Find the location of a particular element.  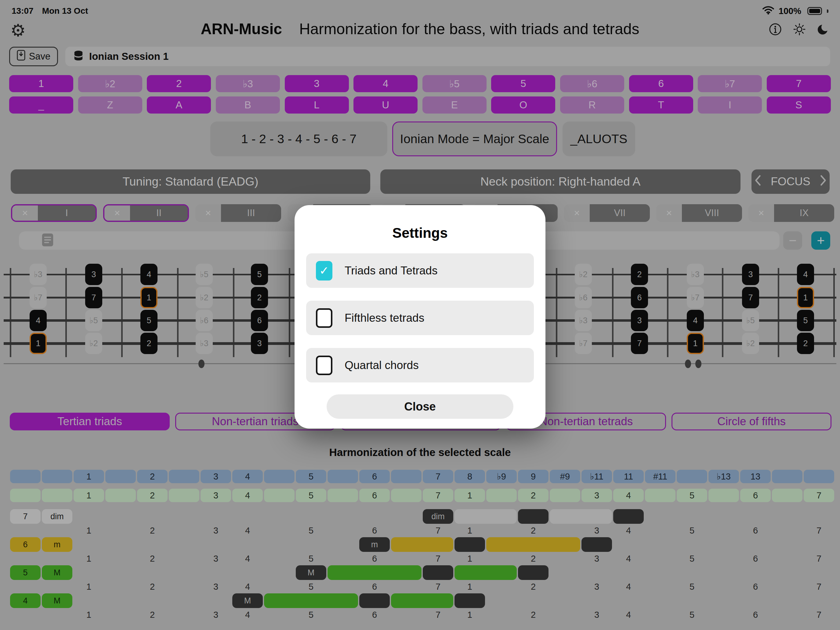

settings-modal: Settings ✓Triads and TetradsFifthless te… is located at coordinates (420, 317).